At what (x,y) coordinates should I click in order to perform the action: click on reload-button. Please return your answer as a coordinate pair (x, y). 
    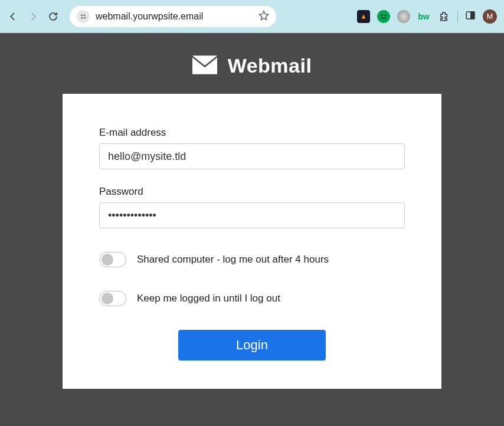
    Looking at the image, I should click on (53, 17).